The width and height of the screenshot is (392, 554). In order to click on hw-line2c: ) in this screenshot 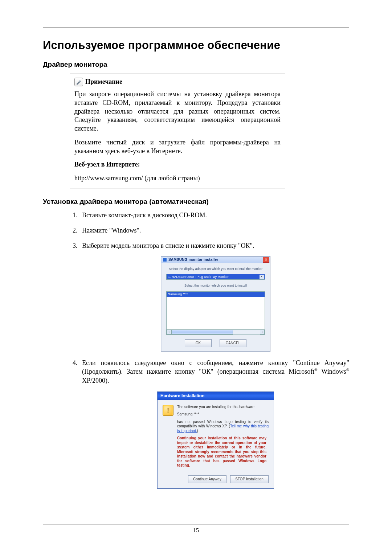, I will do `click(197, 431)`.